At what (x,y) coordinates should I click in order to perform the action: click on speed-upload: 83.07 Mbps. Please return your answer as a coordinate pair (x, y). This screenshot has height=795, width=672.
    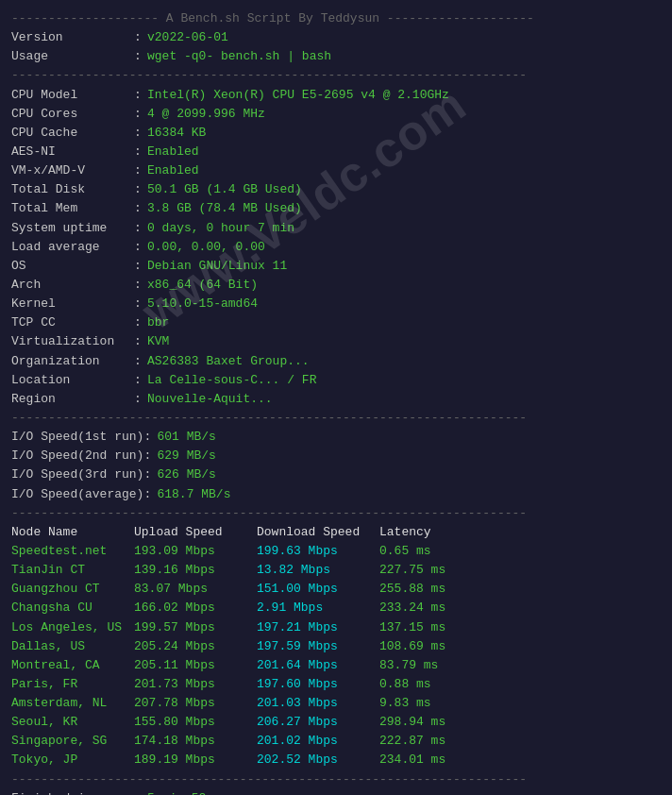
    Looking at the image, I should click on (195, 589).